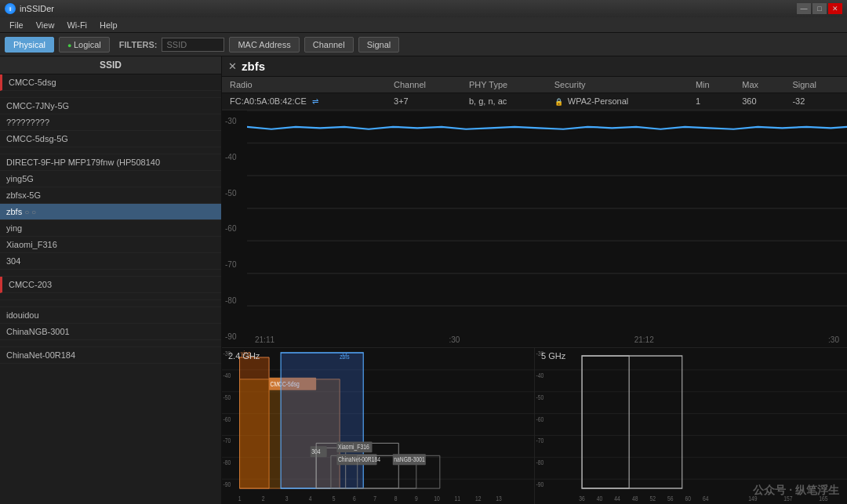 The height and width of the screenshot is (504, 847). What do you see at coordinates (111, 163) in the screenshot?
I see `list-item: DIRECT-9F-HP MFP179fnw (HP508140` at bounding box center [111, 163].